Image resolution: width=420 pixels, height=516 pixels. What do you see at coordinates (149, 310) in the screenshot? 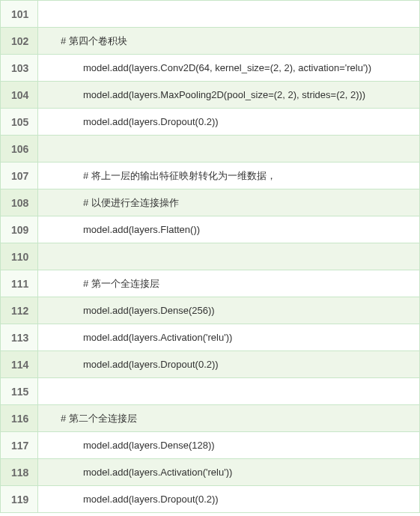
I see `code-text: model.add(layers.Dense(256))` at bounding box center [149, 310].